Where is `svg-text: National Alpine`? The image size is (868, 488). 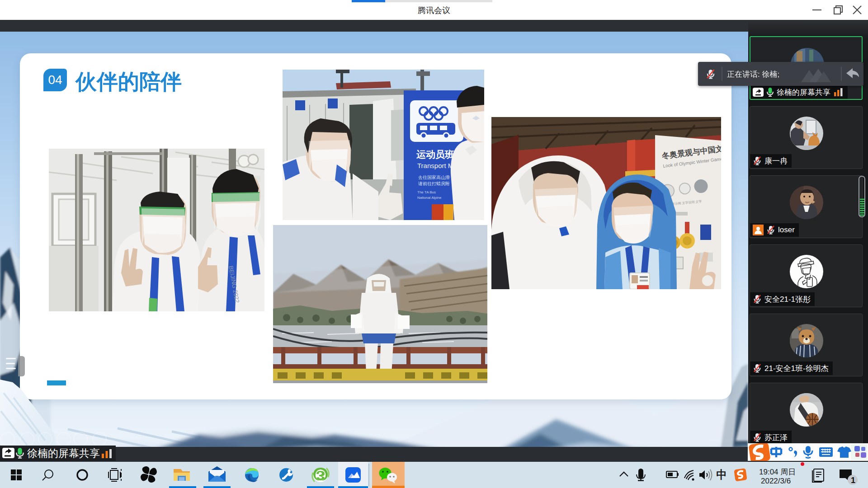 svg-text: National Alpine is located at coordinates (429, 198).